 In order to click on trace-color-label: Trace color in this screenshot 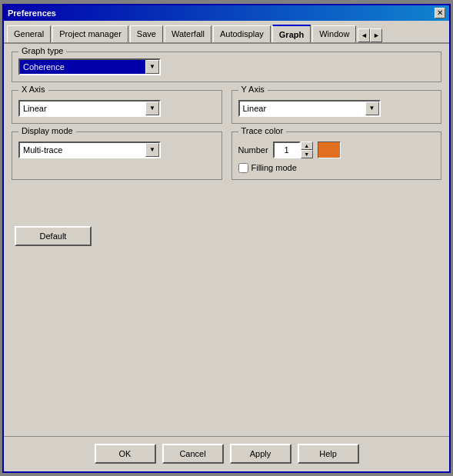, I will do `click(263, 131)`.